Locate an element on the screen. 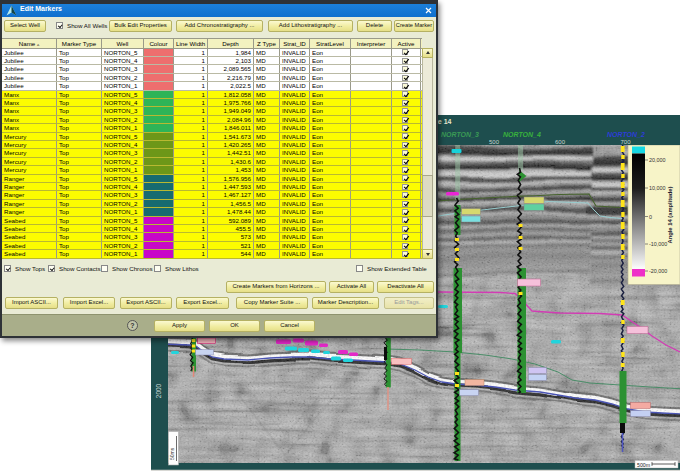 The width and height of the screenshot is (680, 471). svg-text: Angle 14 (amplitude) is located at coordinates (670, 214).